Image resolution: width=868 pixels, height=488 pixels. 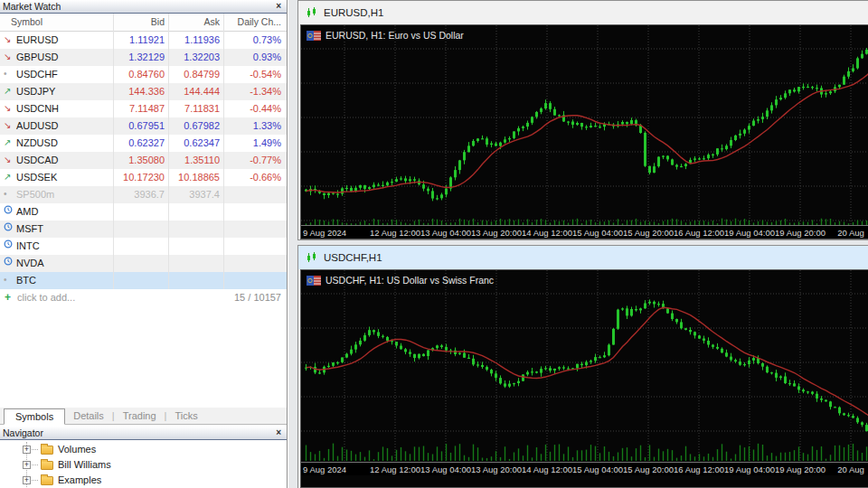 I want to click on market-watch-tab-bar: SymbolsDetails|Trading|Ticks, so click(x=143, y=416).